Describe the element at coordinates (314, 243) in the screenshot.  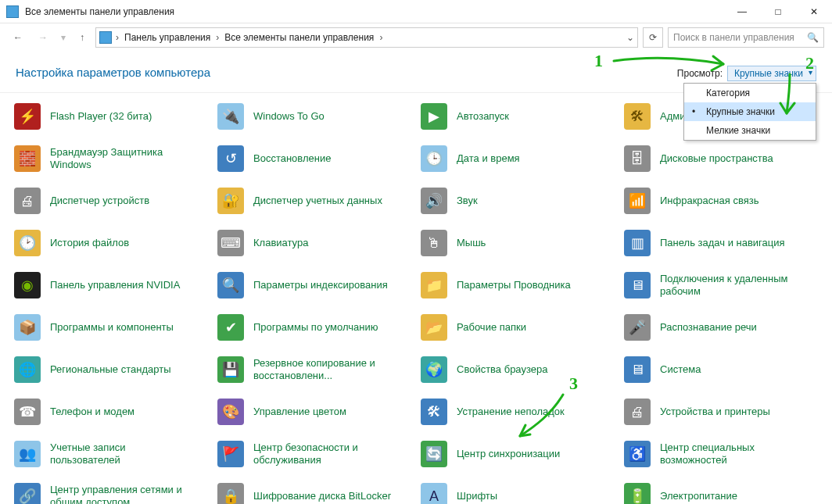
I see `cp-item-keyboard: ⌨ Клавиатура` at that location.